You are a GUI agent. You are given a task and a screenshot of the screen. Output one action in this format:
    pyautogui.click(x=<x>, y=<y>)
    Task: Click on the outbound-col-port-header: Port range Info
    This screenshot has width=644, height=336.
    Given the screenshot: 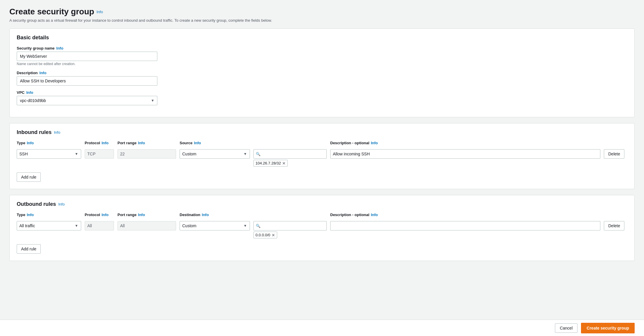 What is the action you would take?
    pyautogui.click(x=147, y=216)
    